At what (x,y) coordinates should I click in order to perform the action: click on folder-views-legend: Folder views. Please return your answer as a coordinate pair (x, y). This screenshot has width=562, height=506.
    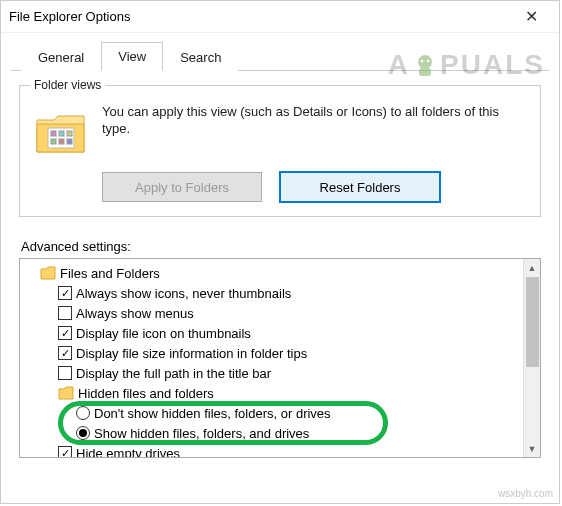
    Looking at the image, I should click on (68, 85).